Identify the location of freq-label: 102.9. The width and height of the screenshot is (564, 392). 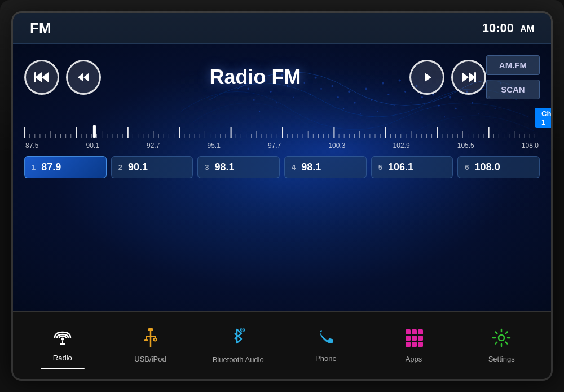
(402, 146).